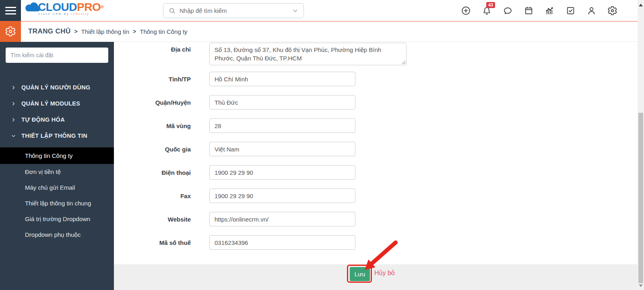 The width and height of the screenshot is (644, 290). I want to click on sidebar-item-label: THIẾT LẬP THÔNG TIN, so click(54, 136).